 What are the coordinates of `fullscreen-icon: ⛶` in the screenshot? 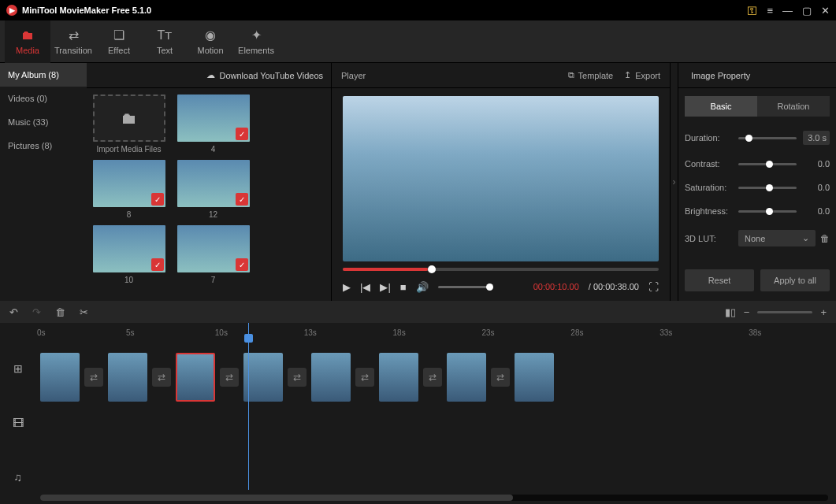 It's located at (654, 287).